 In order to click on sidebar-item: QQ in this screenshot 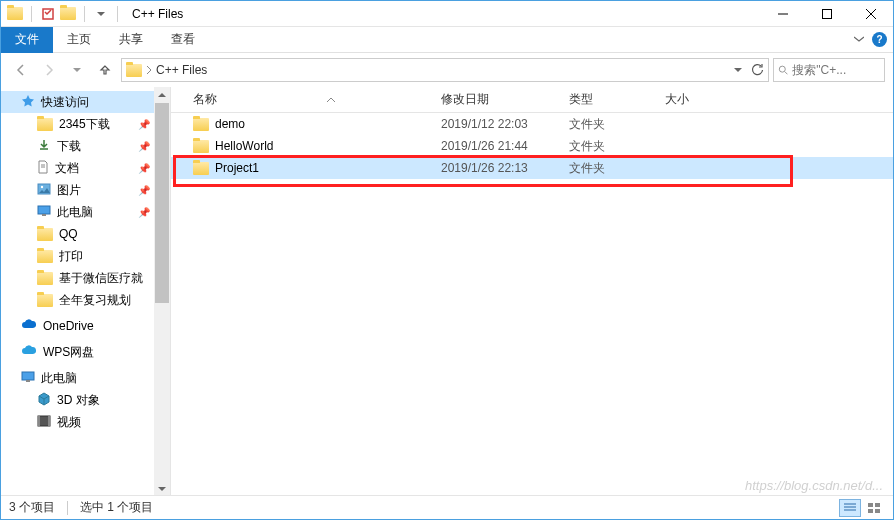, I will do `click(78, 234)`.